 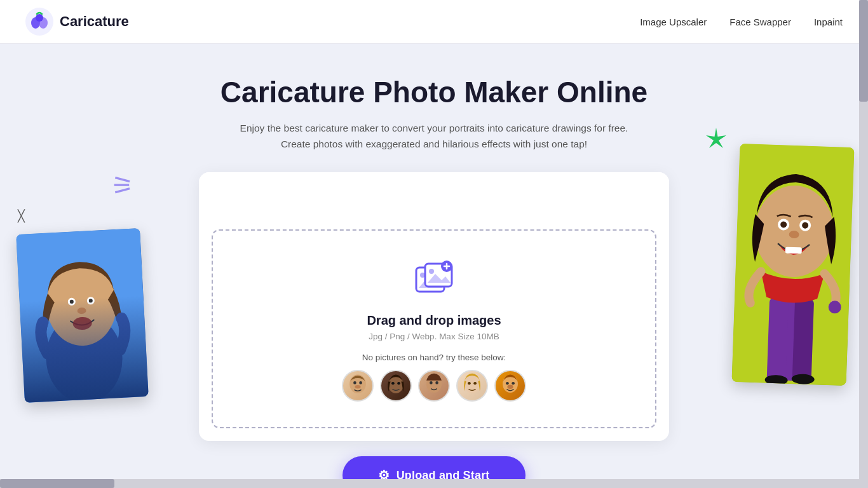 I want to click on page-title: Caricature Photo Maker Online, so click(x=434, y=93).